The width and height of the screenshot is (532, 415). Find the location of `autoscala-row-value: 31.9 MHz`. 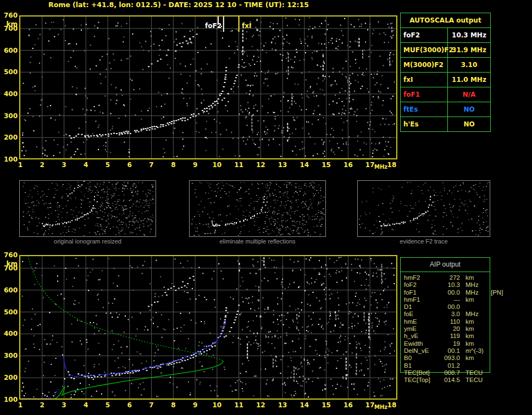

autoscala-row-value: 31.9 MHz is located at coordinates (469, 50).